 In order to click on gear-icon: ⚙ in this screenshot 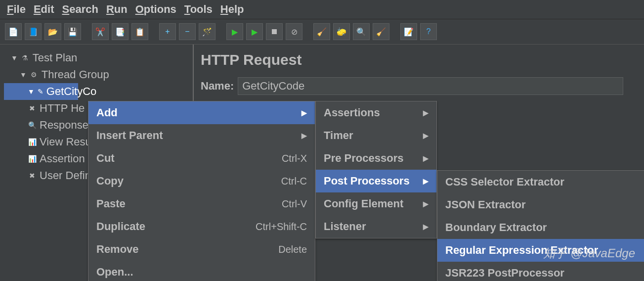, I will do `click(34, 75)`.